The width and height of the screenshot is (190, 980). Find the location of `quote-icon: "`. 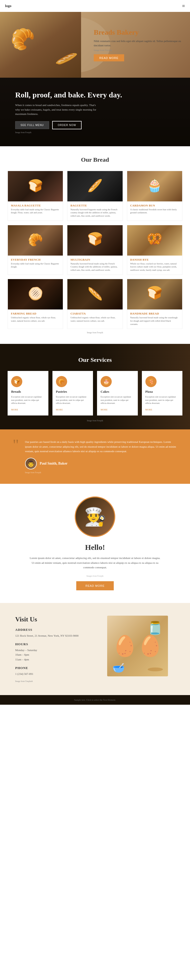

quote-icon: " is located at coordinates (16, 445).